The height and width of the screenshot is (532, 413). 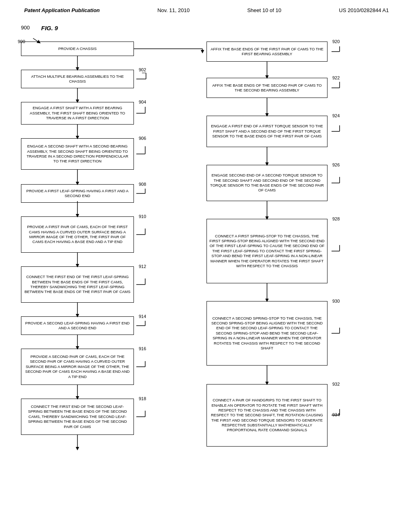 What do you see at coordinates (142, 102) in the screenshot?
I see `ref-904: 904` at bounding box center [142, 102].